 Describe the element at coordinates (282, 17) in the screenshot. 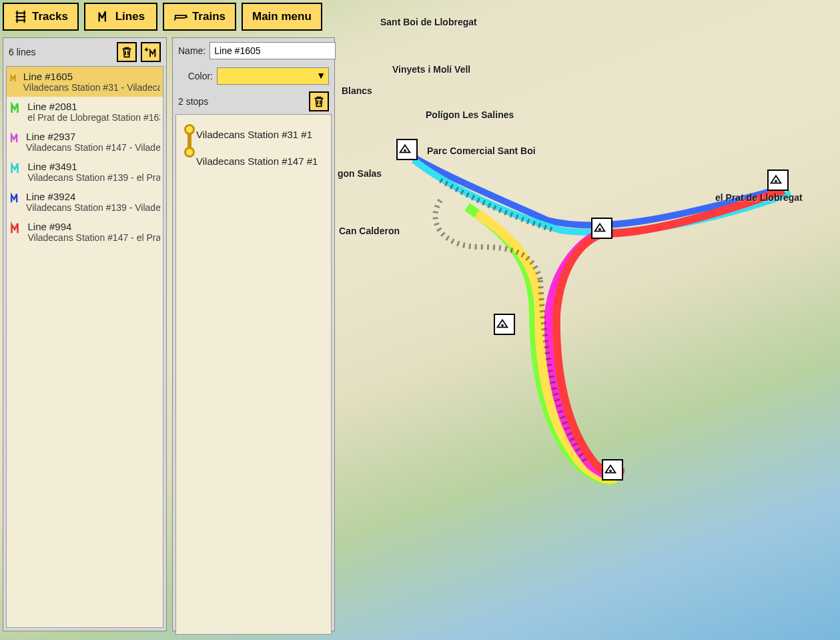

I see `main-menu-label: Main menu` at that location.